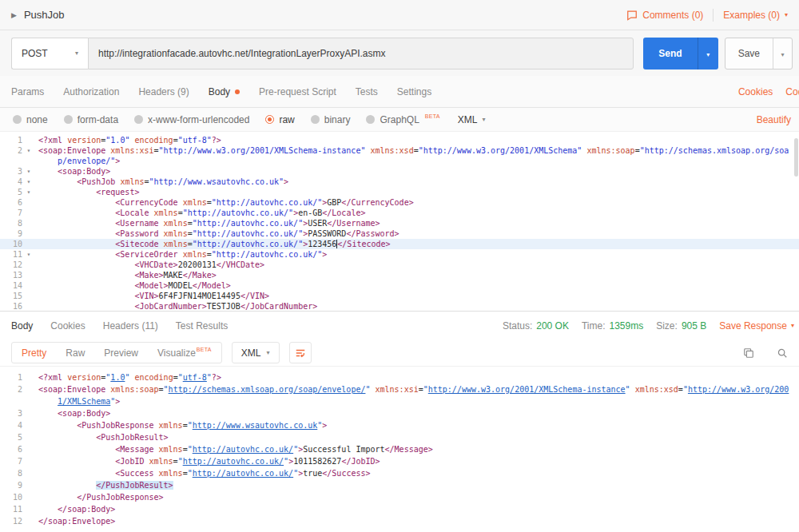 This screenshot has height=532, width=799. What do you see at coordinates (400, 306) in the screenshot?
I see `code-line-16: 16 <JobCardNumber>TESTJOB</JobCardNumber…` at bounding box center [400, 306].